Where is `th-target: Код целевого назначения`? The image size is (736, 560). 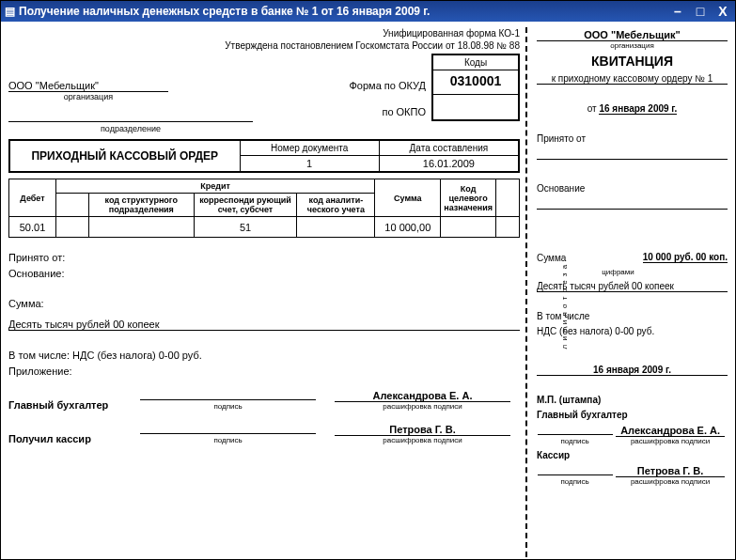 th-target: Код целевого назначения is located at coordinates (468, 198).